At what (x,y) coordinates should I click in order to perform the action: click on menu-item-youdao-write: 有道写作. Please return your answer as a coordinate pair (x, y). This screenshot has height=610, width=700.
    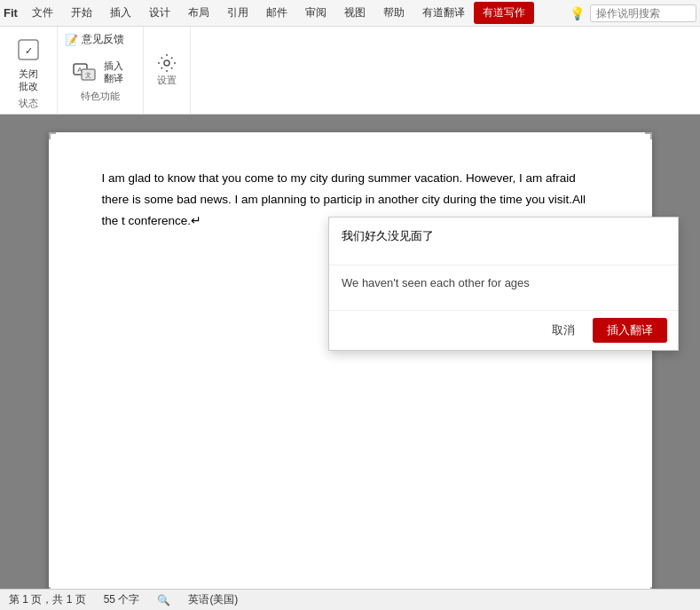
    Looking at the image, I should click on (504, 12).